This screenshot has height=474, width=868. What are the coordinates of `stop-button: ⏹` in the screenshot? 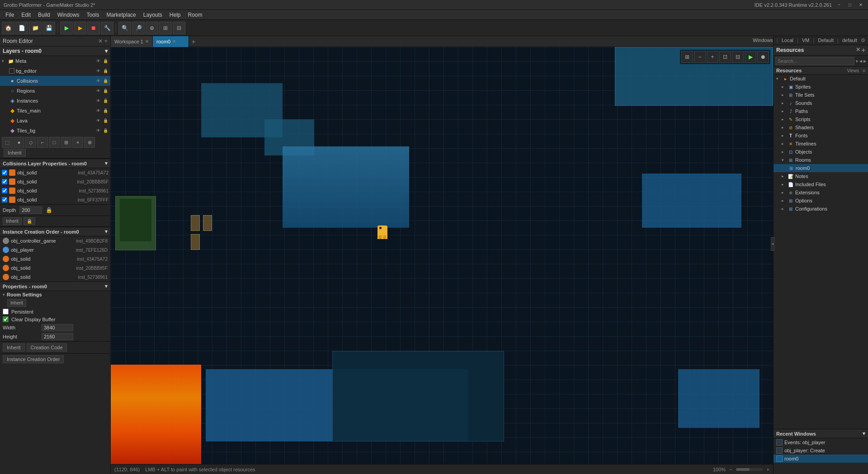 It's located at (94, 28).